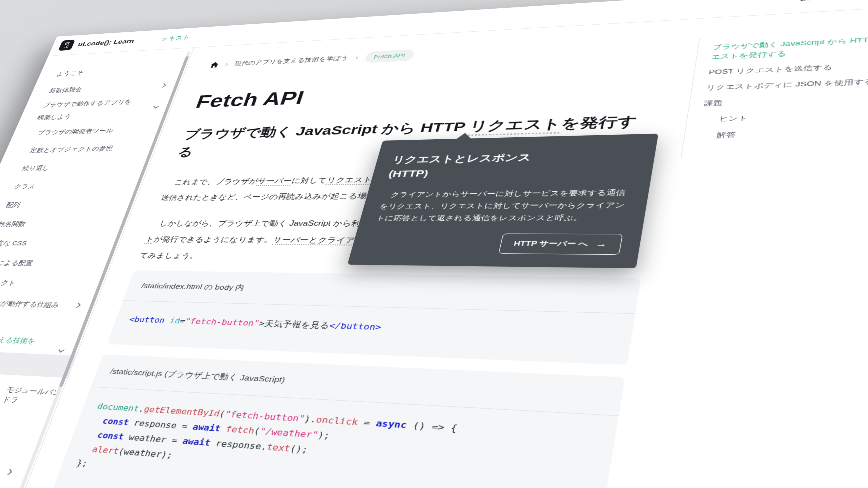 This screenshot has width=868, height=488. What do you see at coordinates (274, 182) in the screenshot?
I see `underlined-term: サーバー` at bounding box center [274, 182].